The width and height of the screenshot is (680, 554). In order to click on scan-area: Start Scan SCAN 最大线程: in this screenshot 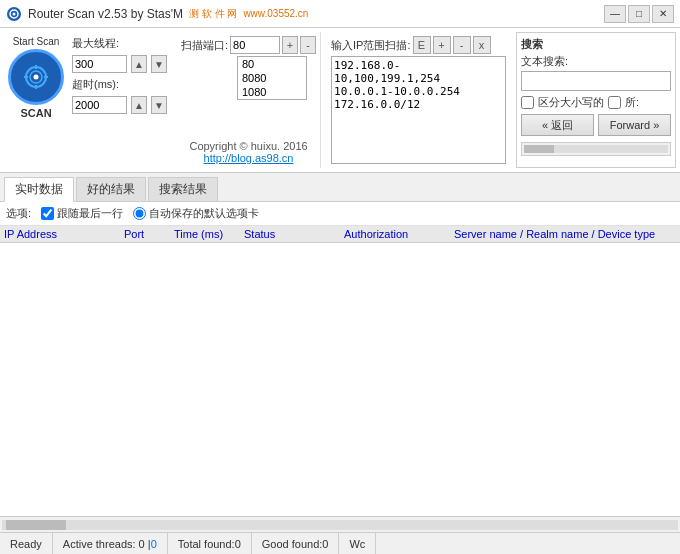, I will do `click(88, 78)`.